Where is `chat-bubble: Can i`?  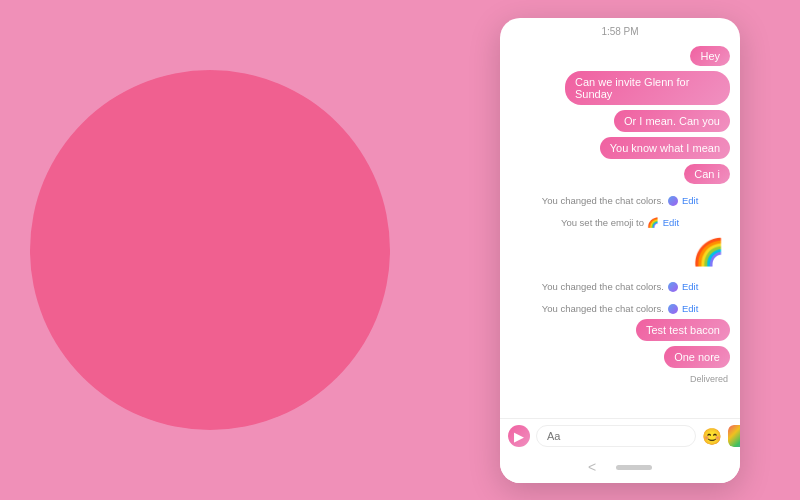 chat-bubble: Can i is located at coordinates (707, 174).